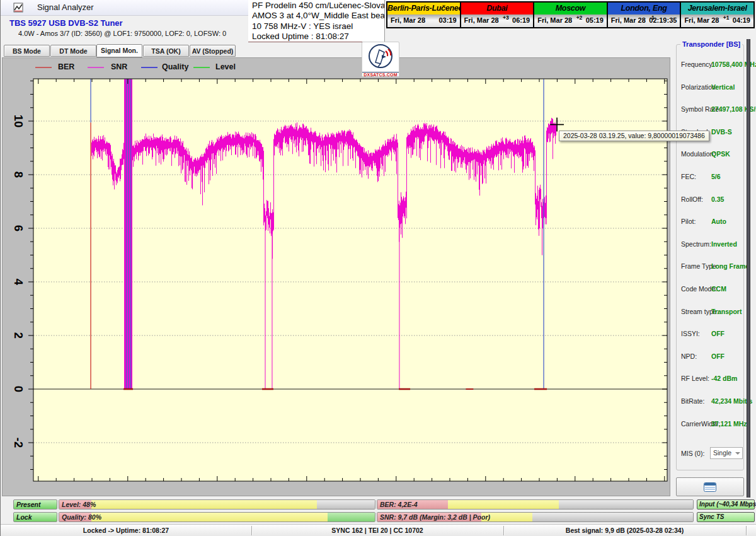 Image resolution: width=756 pixels, height=536 pixels. Describe the element at coordinates (724, 378) in the screenshot. I see `tp-value-rflevel: -42 dBm` at that location.